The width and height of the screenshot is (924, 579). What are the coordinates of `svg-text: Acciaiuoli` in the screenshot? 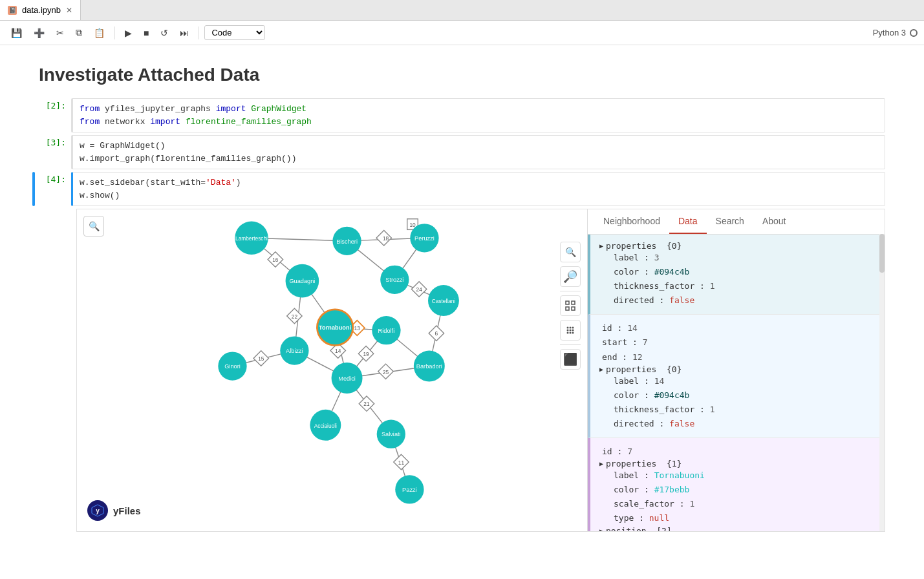 It's located at (326, 426).